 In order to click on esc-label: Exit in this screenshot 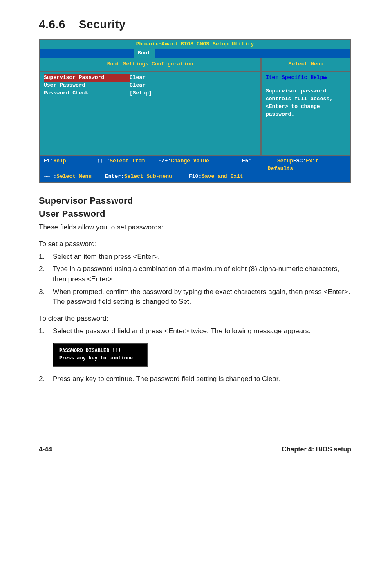, I will do `click(312, 165)`.